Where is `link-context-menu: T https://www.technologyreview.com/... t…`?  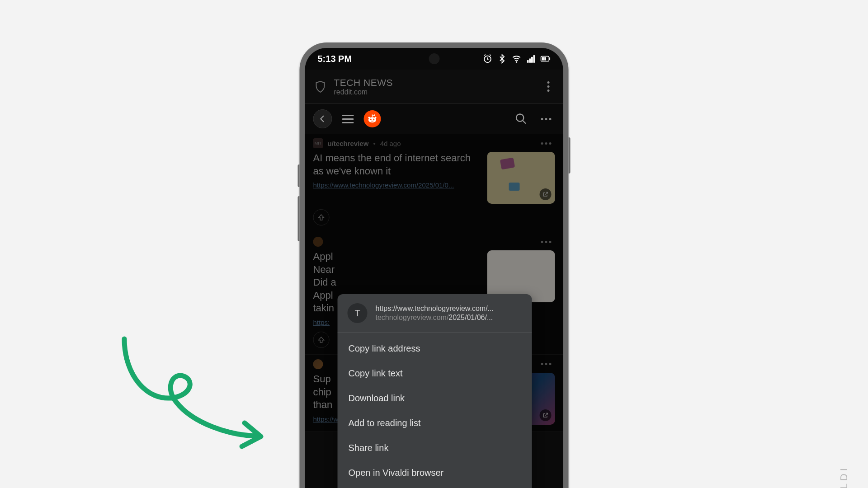 link-context-menu: T https://www.technologyreview.com/... t… is located at coordinates (435, 391).